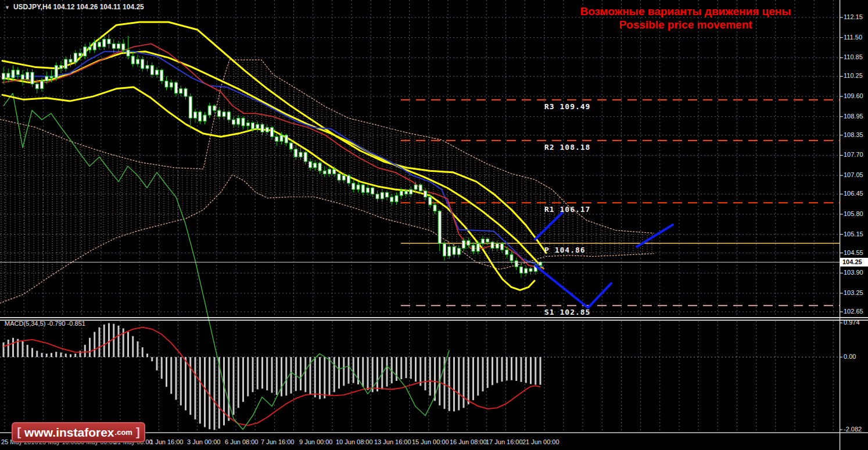 The width and height of the screenshot is (868, 450). I want to click on logo-bracket-right: ], so click(138, 432).